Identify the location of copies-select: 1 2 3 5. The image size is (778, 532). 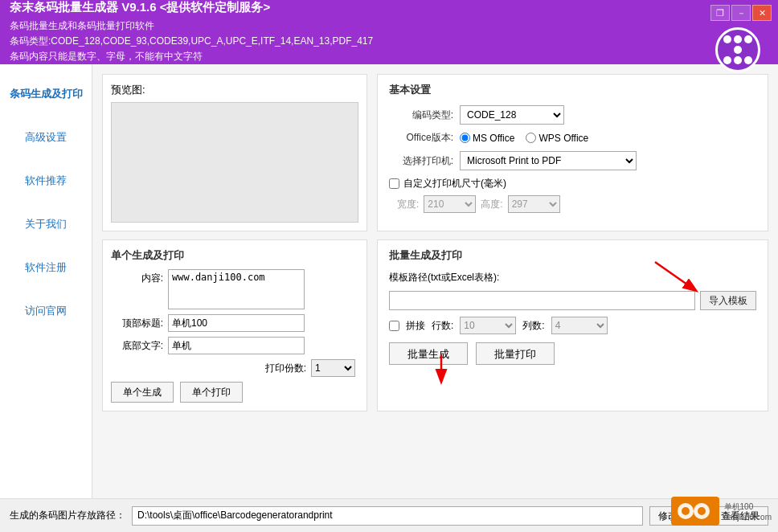
(333, 368).